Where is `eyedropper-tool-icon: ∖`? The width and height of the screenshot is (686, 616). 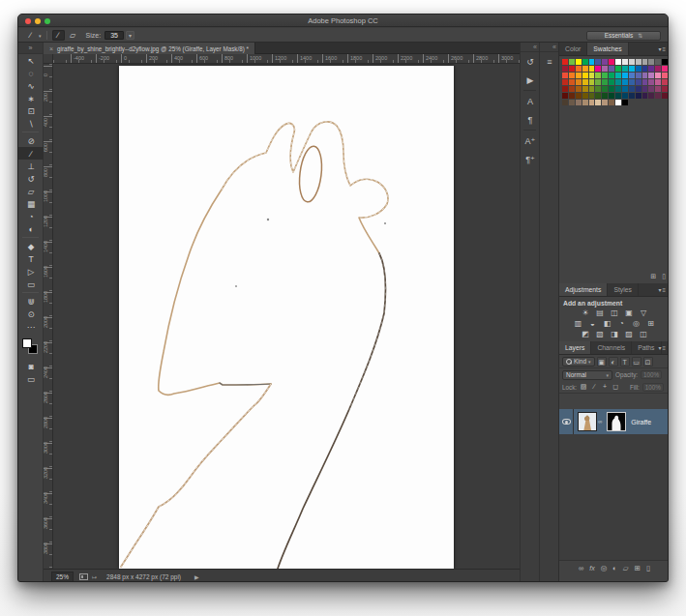 eyedropper-tool-icon: ∖ is located at coordinates (31, 124).